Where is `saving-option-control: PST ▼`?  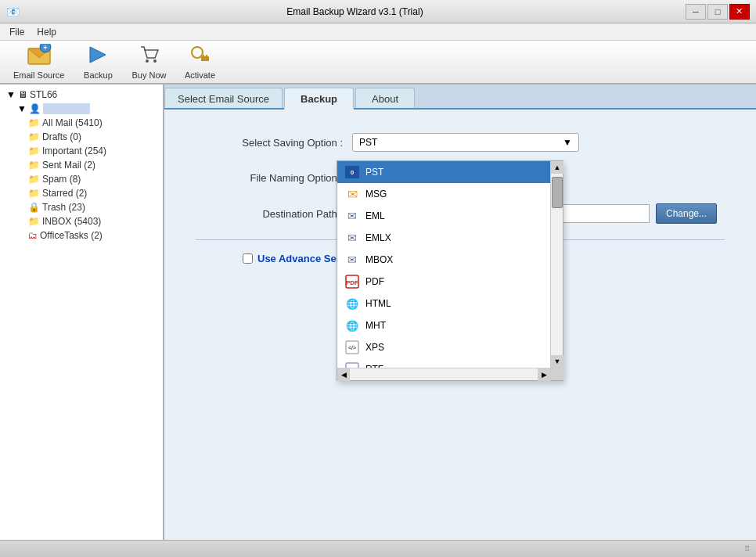 saving-option-control: PST ▼ is located at coordinates (538, 142).